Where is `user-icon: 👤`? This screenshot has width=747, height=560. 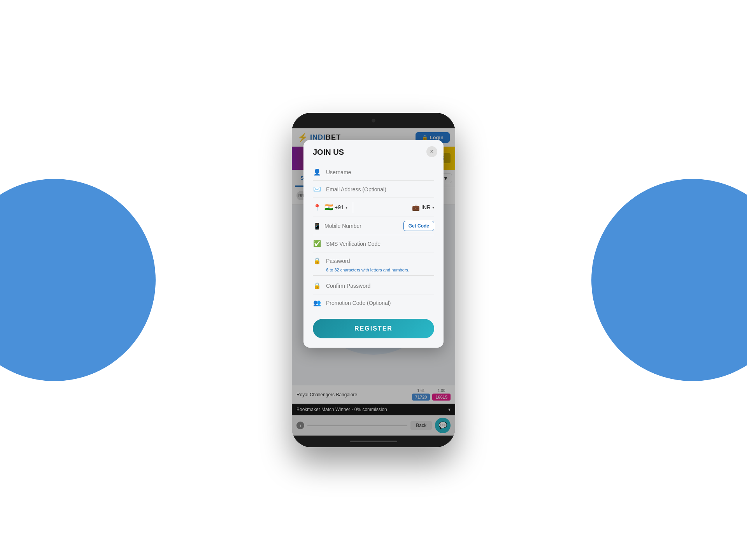 user-icon: 👤 is located at coordinates (317, 172).